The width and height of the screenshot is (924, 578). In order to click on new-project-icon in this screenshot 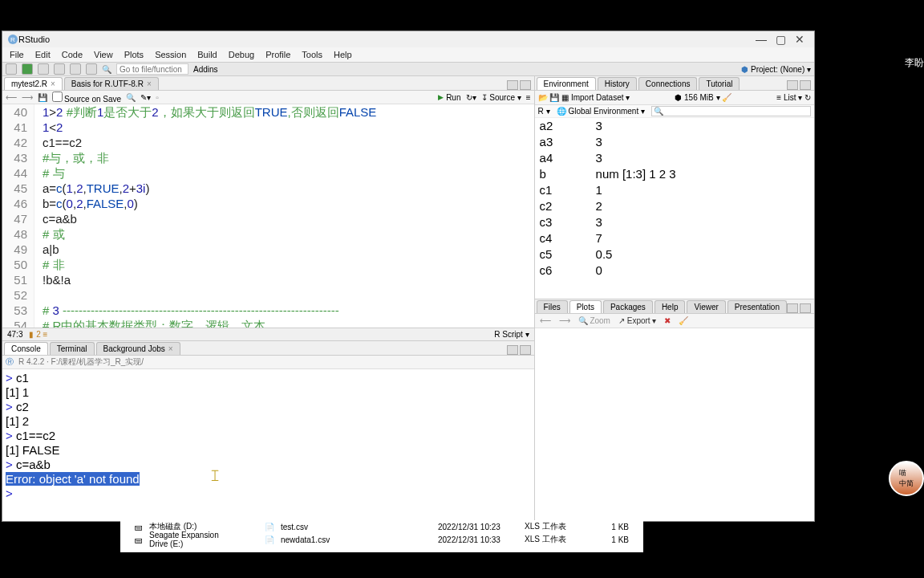, I will do `click(27, 69)`.